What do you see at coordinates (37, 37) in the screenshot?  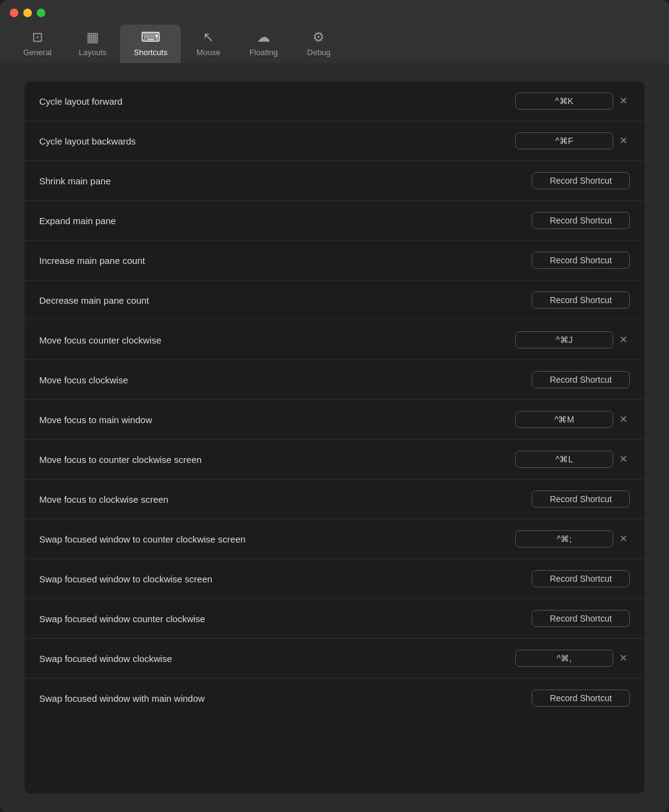 I see `general-icon: ⊡` at bounding box center [37, 37].